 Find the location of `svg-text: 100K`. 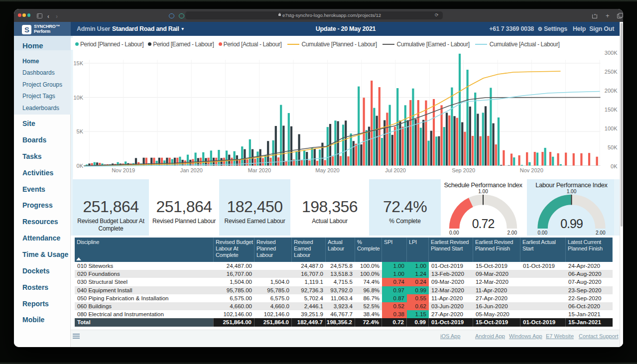

svg-text: 100K is located at coordinates (611, 128).